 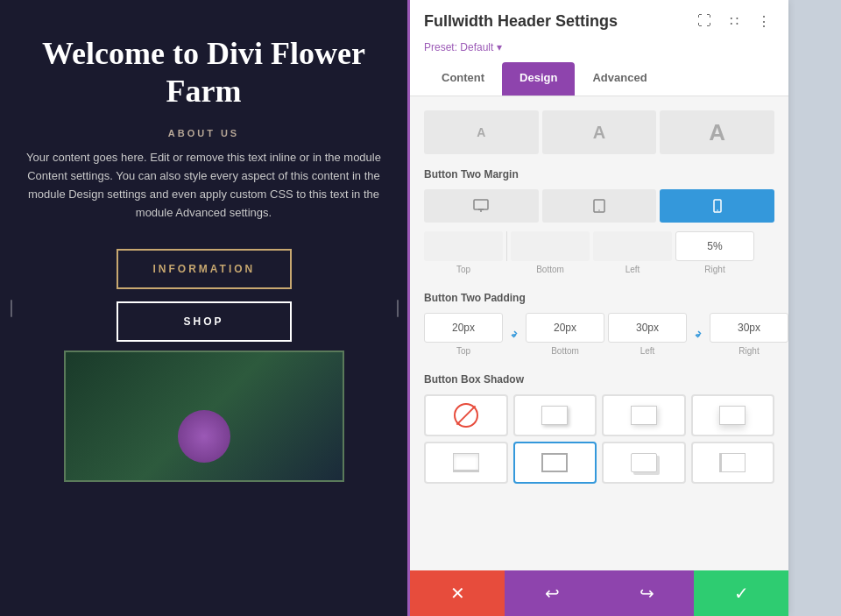 I want to click on settings-title: Fullwidth Header Settings, so click(x=520, y=21).